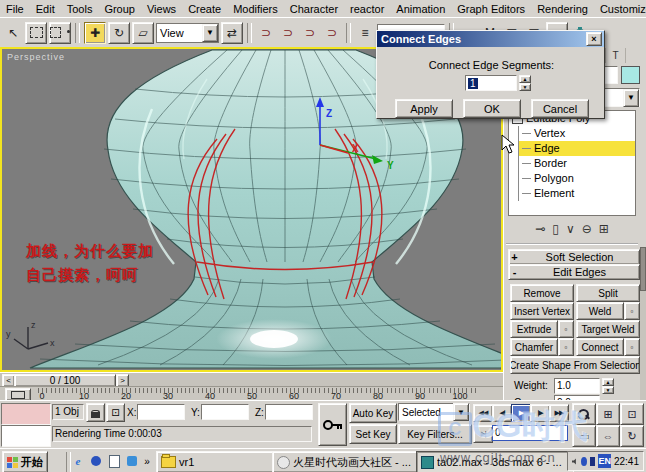  What do you see at coordinates (434, 412) in the screenshot?
I see `key-mode-dropdown: Selected ▼` at bounding box center [434, 412].